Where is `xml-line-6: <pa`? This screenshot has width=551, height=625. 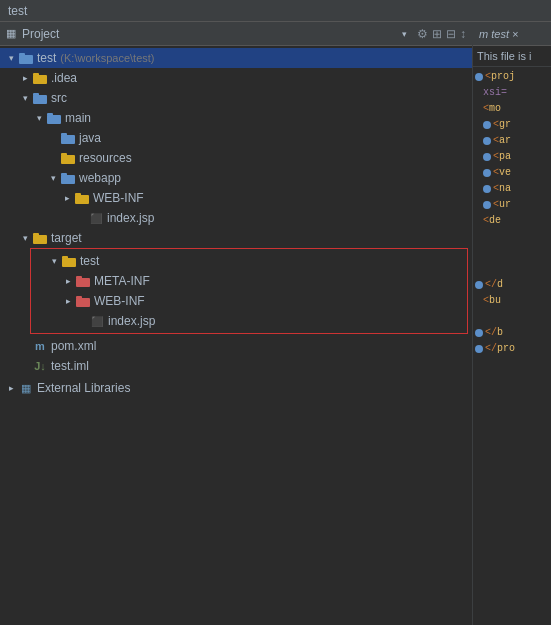
xml-line-6: <pa is located at coordinates (512, 157).